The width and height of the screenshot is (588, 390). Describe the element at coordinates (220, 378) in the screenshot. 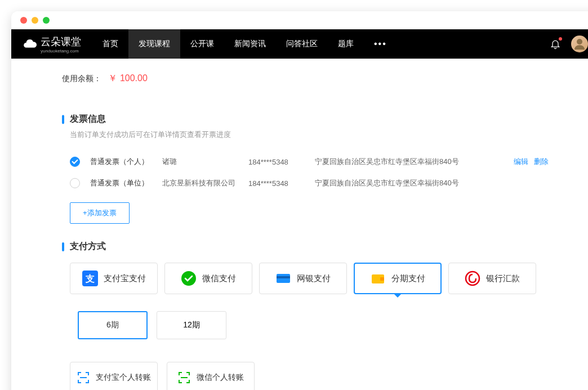

I see `transfer-label: 微信个人转账` at that location.